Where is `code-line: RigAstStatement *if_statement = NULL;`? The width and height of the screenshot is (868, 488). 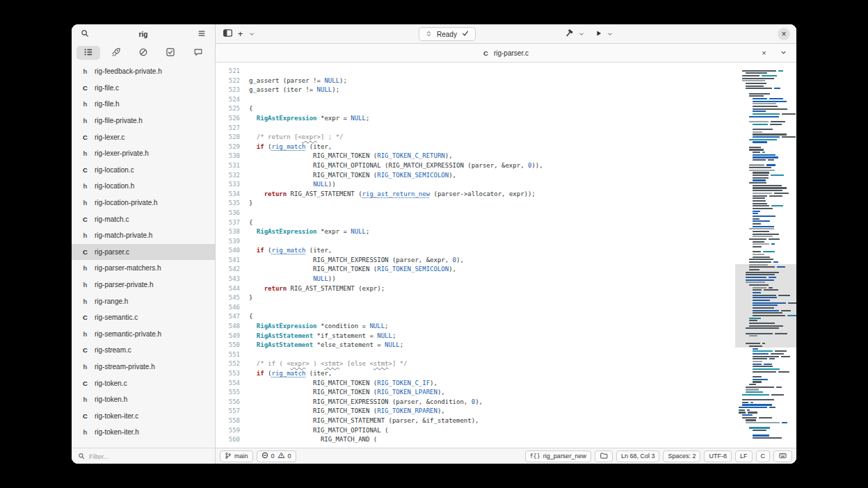 code-line: RigAstStatement *if_statement = NULL; is located at coordinates (523, 336).